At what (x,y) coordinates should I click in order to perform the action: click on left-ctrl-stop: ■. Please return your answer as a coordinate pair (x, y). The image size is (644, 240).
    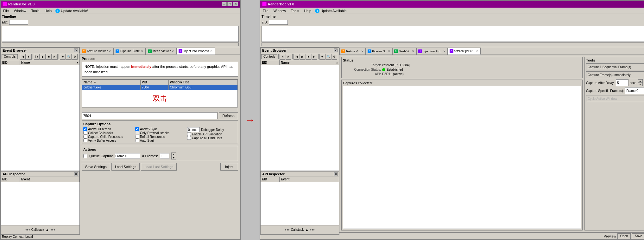
    Looking at the image, I should click on (49, 57).